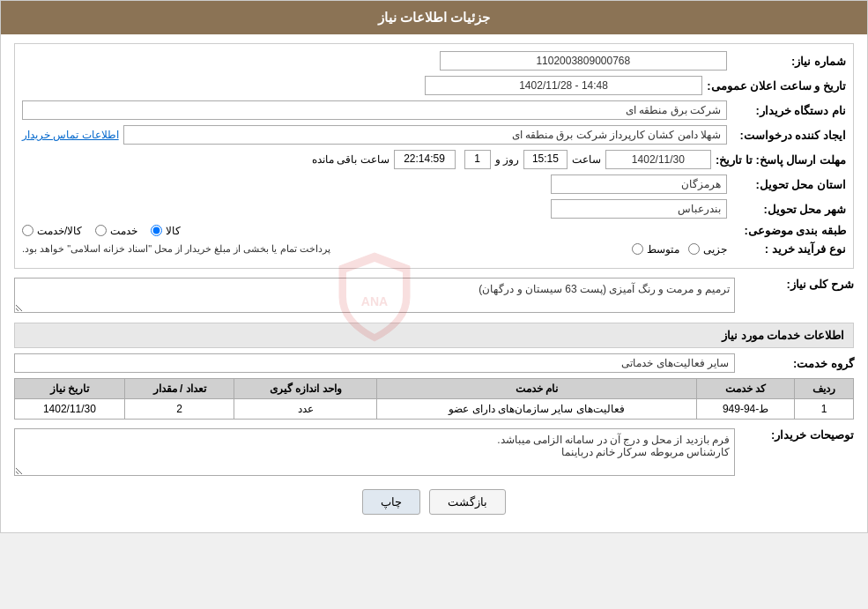 Image resolution: width=868 pixels, height=609 pixels. What do you see at coordinates (375, 453) in the screenshot?
I see `buyer-desc-container` at bounding box center [375, 453].